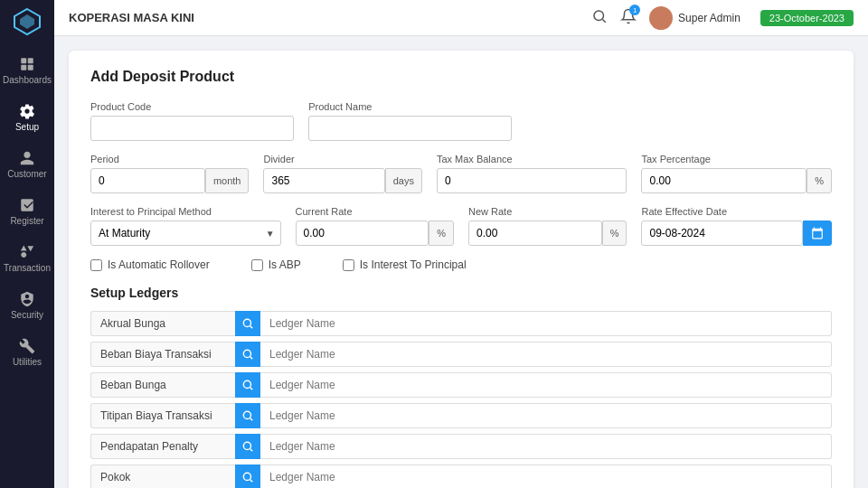 This screenshot has width=868, height=488. What do you see at coordinates (324, 181) in the screenshot?
I see `divider-input` at bounding box center [324, 181].